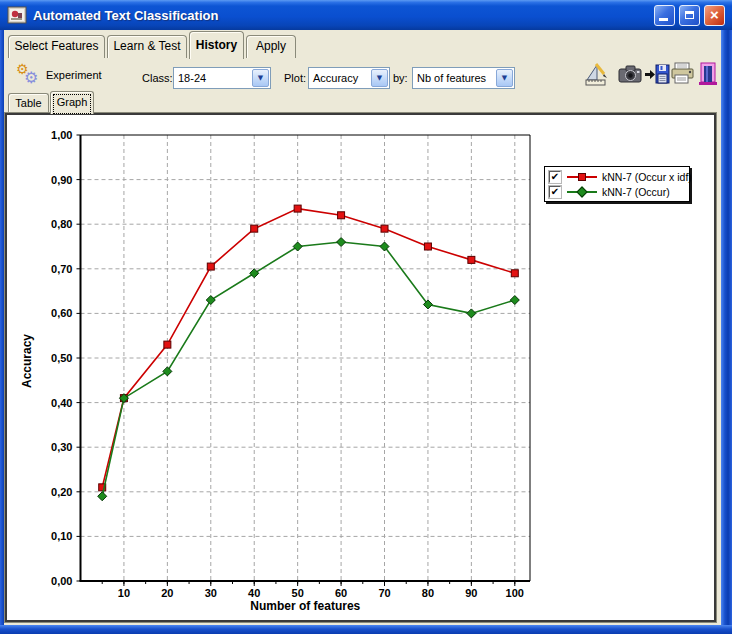 The width and height of the screenshot is (732, 634). Describe the element at coordinates (714, 16) in the screenshot. I see `close-button: ×` at that location.